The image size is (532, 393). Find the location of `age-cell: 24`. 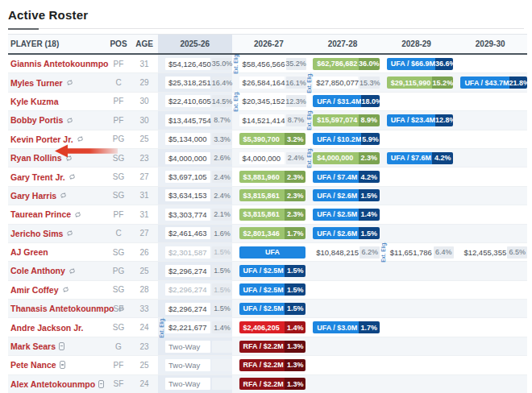

age-cell: 24 is located at coordinates (144, 384).